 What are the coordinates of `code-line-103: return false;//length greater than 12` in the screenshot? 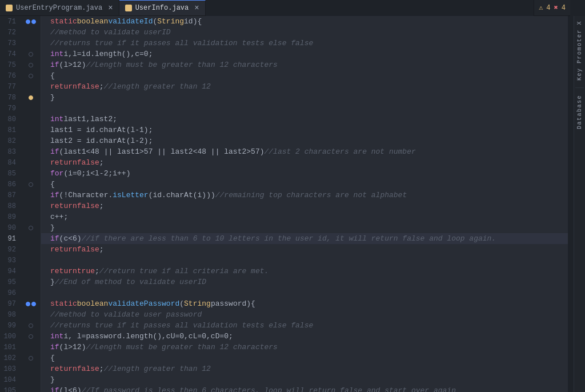 It's located at (304, 369).